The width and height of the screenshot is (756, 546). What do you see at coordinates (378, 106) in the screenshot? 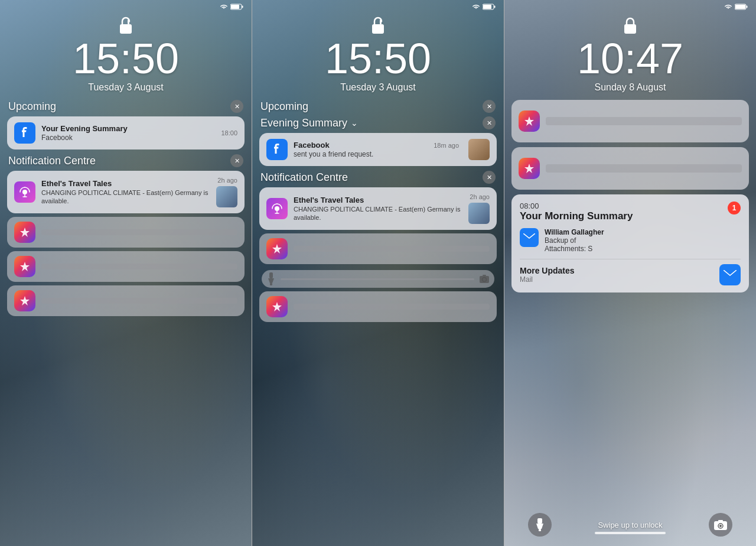
I see `upcoming-header-2: Upcoming ✕` at bounding box center [378, 106].